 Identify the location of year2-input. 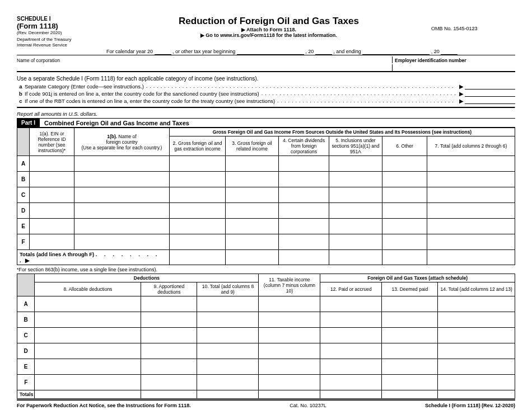
(324, 51).